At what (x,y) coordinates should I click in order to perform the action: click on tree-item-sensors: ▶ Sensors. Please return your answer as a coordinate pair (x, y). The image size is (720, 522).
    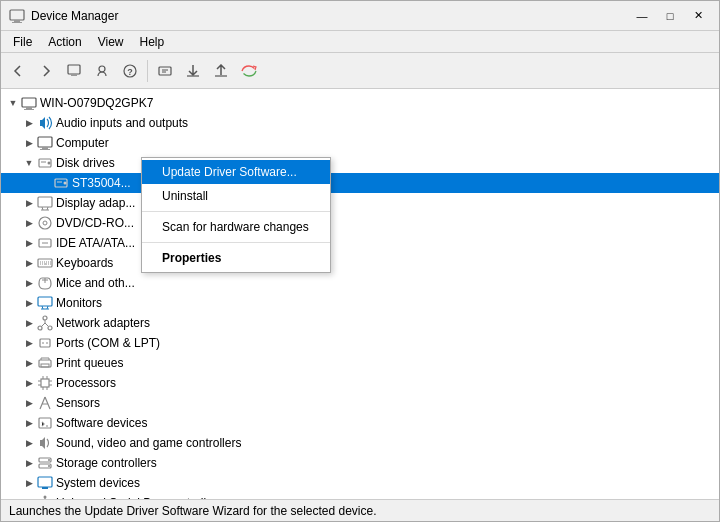
    Looking at the image, I should click on (360, 403).